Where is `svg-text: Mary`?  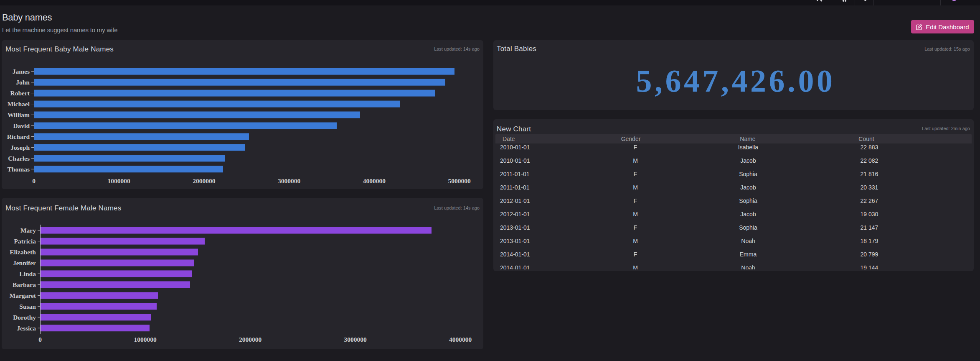
svg-text: Mary is located at coordinates (28, 230).